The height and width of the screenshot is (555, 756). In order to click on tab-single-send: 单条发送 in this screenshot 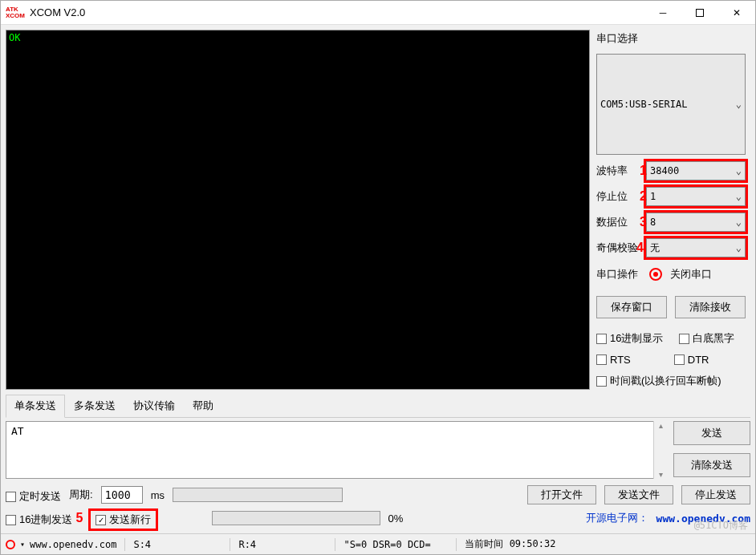, I will do `click(35, 406)`.